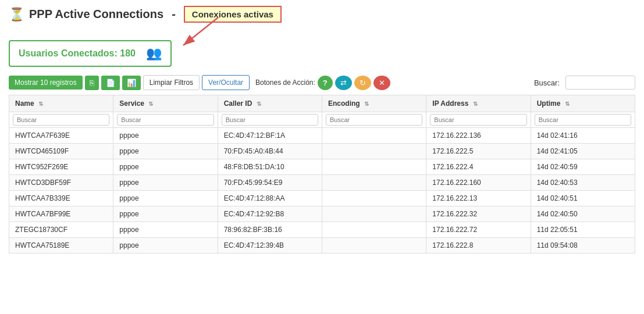  What do you see at coordinates (111, 83) in the screenshot?
I see `csv-button: 📄` at bounding box center [111, 83].